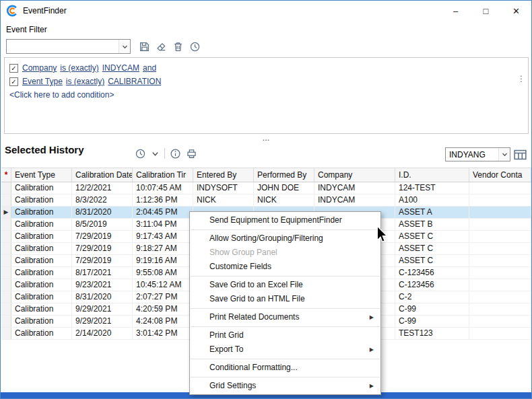 The height and width of the screenshot is (399, 532). What do you see at coordinates (432, 334) in the screenshot?
I see `grid-cell: TEST123` at bounding box center [432, 334].